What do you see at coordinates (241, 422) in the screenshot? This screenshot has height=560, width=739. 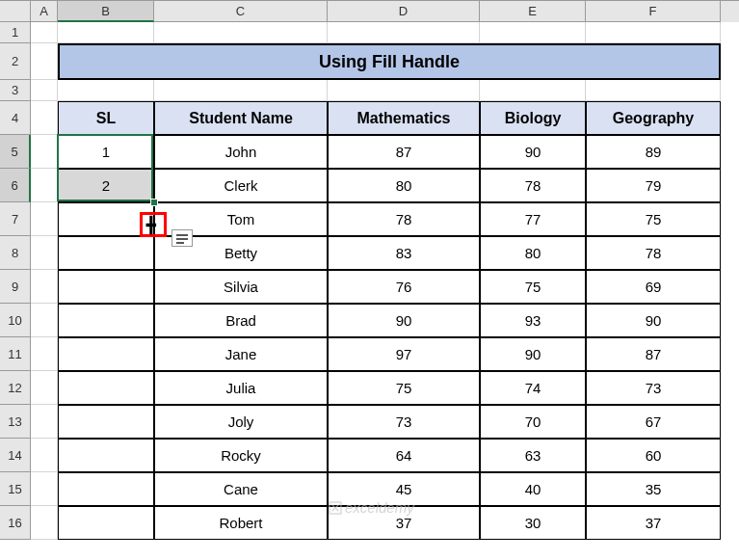 I see `cell-C13: Joly` at bounding box center [241, 422].